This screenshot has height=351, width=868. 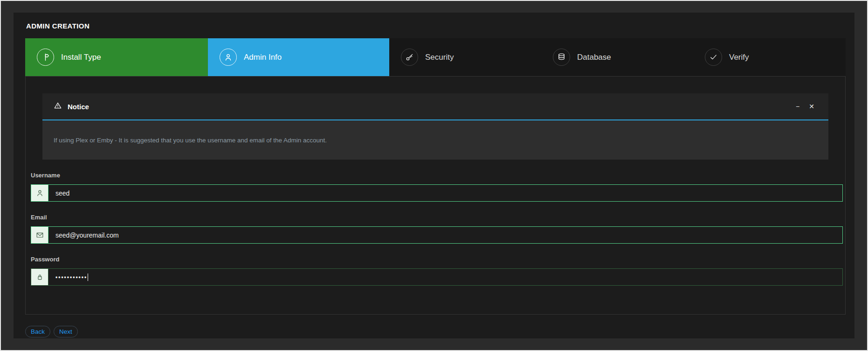 What do you see at coordinates (409, 57) in the screenshot?
I see `key-icon` at bounding box center [409, 57].